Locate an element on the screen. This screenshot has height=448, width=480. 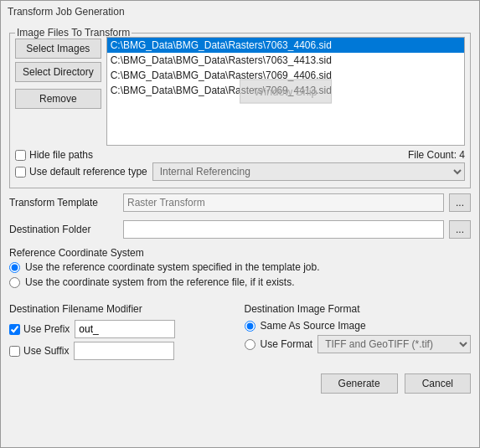
destination-filename-col: Destination Filename Modifier Use Prefix… is located at coordinates (122, 332).